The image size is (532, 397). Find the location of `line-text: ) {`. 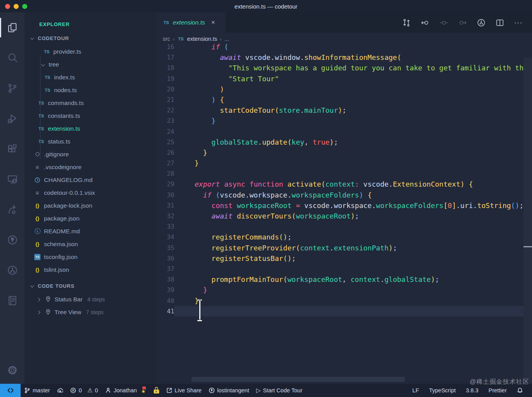

line-text: ) { is located at coordinates (353, 100).